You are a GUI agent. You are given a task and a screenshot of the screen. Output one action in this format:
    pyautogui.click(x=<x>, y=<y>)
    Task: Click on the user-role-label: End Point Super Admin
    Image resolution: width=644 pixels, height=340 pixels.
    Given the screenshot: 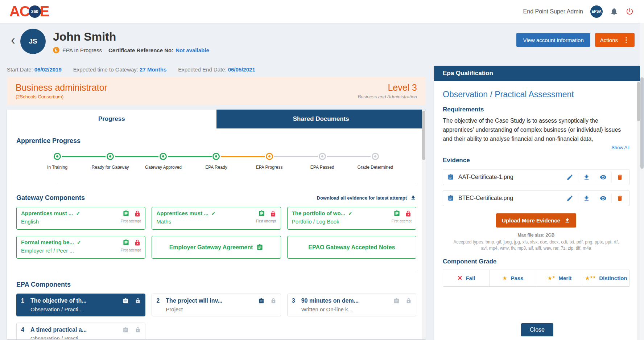 What is the action you would take?
    pyautogui.click(x=553, y=12)
    